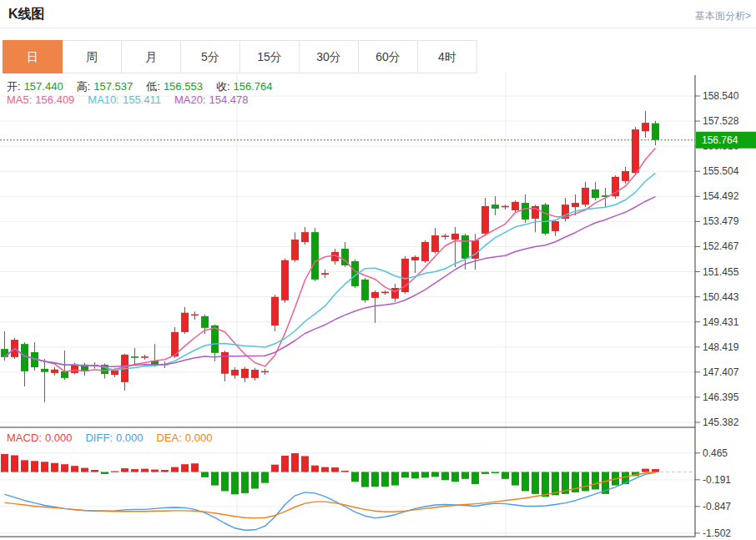  Describe the element at coordinates (169, 437) in the screenshot. I see `dea-label: DEA:` at that location.